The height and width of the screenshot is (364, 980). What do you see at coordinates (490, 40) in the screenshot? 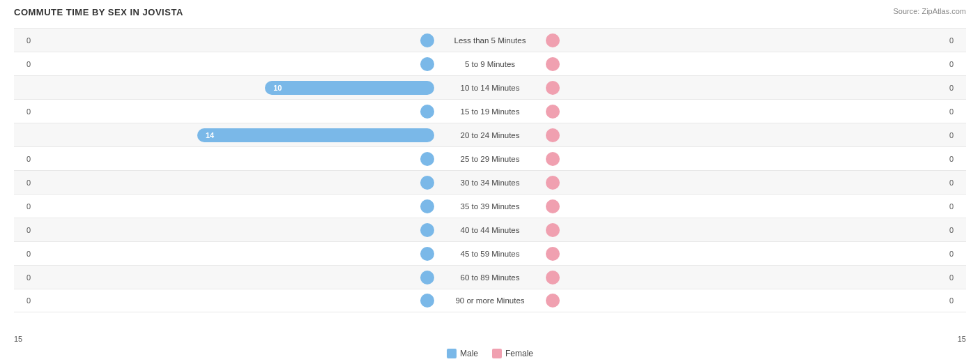
I see `row-inner: 0 Less than 5 Minutes 0` at bounding box center [490, 40].